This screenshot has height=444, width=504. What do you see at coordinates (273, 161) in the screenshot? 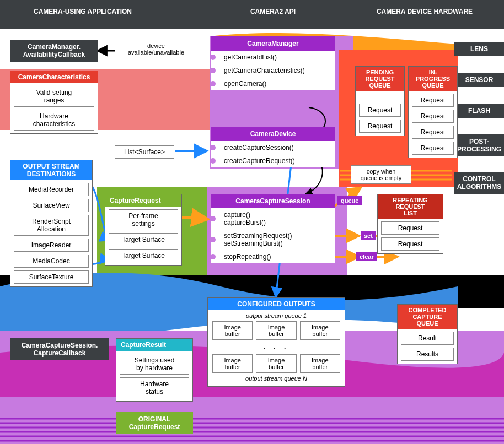
I see `api-method: createCaptureRequest()` at bounding box center [273, 161].